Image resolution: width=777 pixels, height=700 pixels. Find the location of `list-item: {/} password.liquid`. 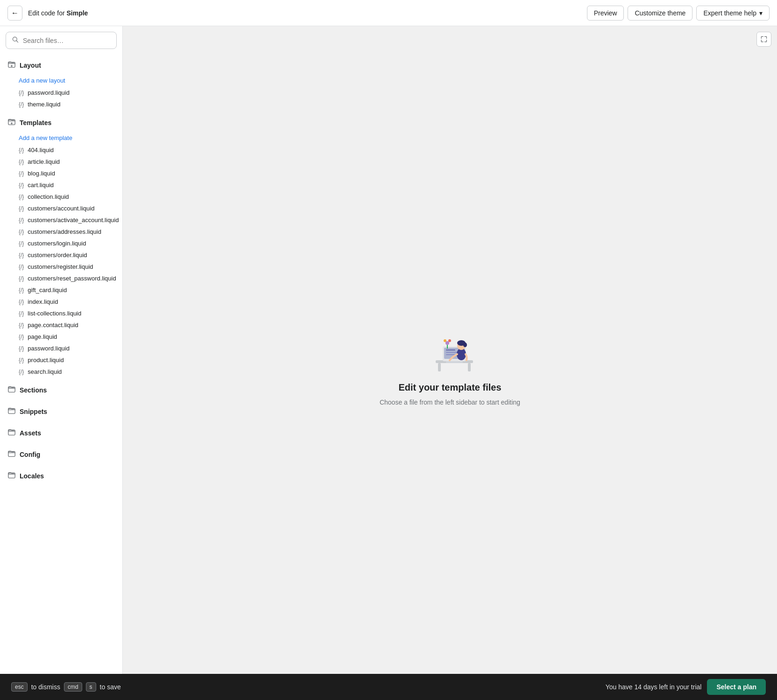

list-item: {/} password.liquid is located at coordinates (61, 92).